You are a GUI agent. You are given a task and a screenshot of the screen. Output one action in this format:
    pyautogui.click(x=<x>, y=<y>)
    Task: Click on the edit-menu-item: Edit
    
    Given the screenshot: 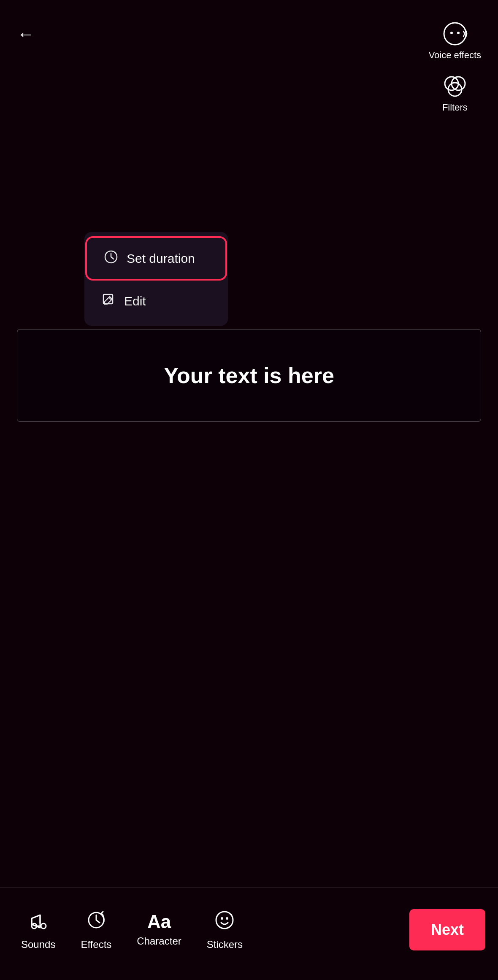 What is the action you would take?
    pyautogui.click(x=156, y=301)
    